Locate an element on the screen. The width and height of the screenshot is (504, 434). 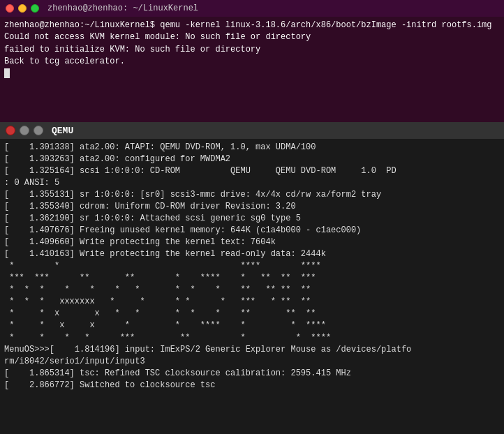
qemu-titlebar-label: QEMU is located at coordinates (63, 131).